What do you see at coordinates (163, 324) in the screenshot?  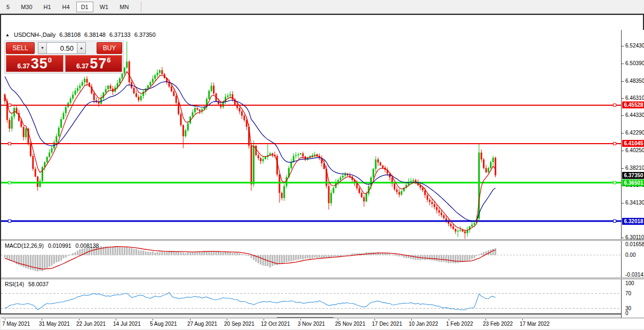 I see `date-tick-label: 5 Aug 2021` at bounding box center [163, 324].